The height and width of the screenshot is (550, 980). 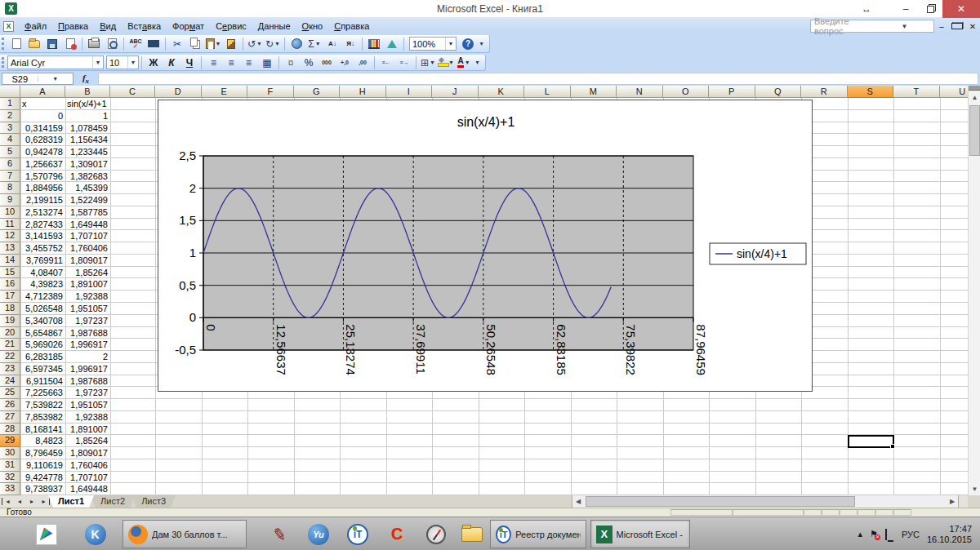 I want to click on cell-A10: 2,513274, so click(x=42, y=212).